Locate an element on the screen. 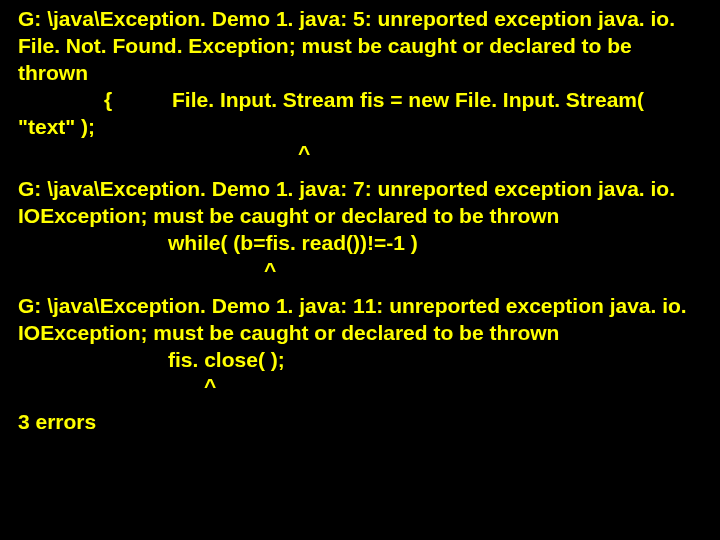  brace: { is located at coordinates (65, 100).